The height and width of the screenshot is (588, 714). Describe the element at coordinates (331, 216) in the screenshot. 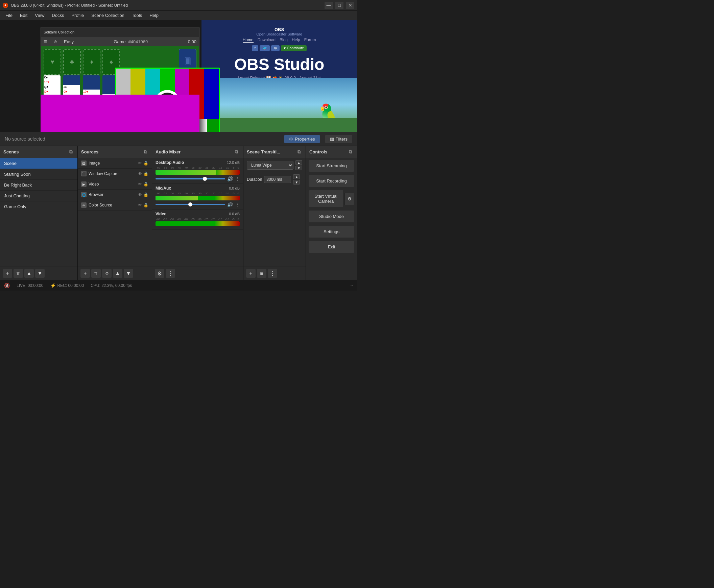

I see `studio-mode-button: Studio Mode` at that location.